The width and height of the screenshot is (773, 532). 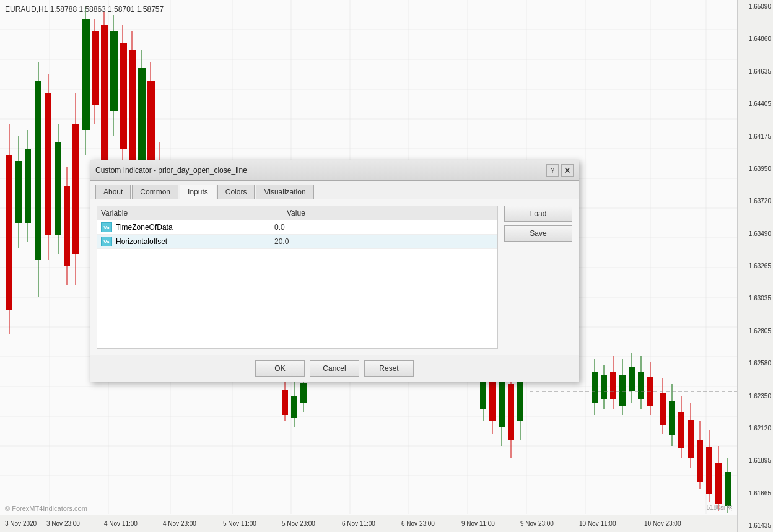 I want to click on time-label-7: 6 Nov 23:00, so click(x=418, y=524).